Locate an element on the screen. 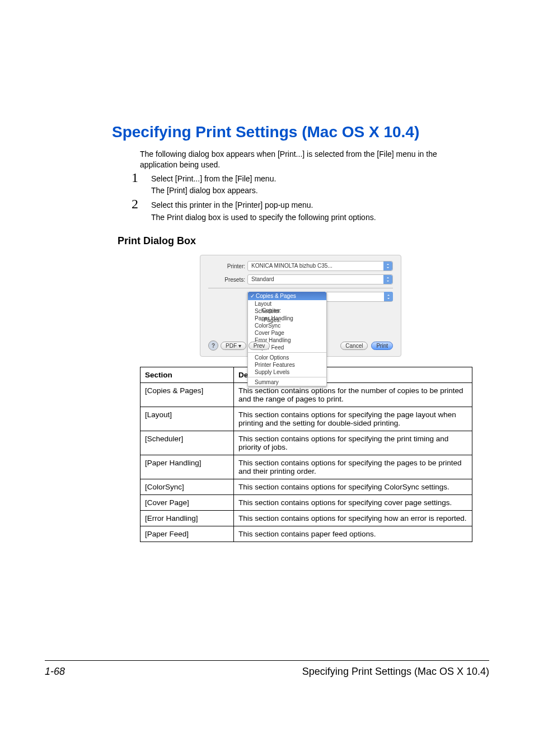 The height and width of the screenshot is (756, 534). cell-section: [Paper Handling] is located at coordinates (187, 467).